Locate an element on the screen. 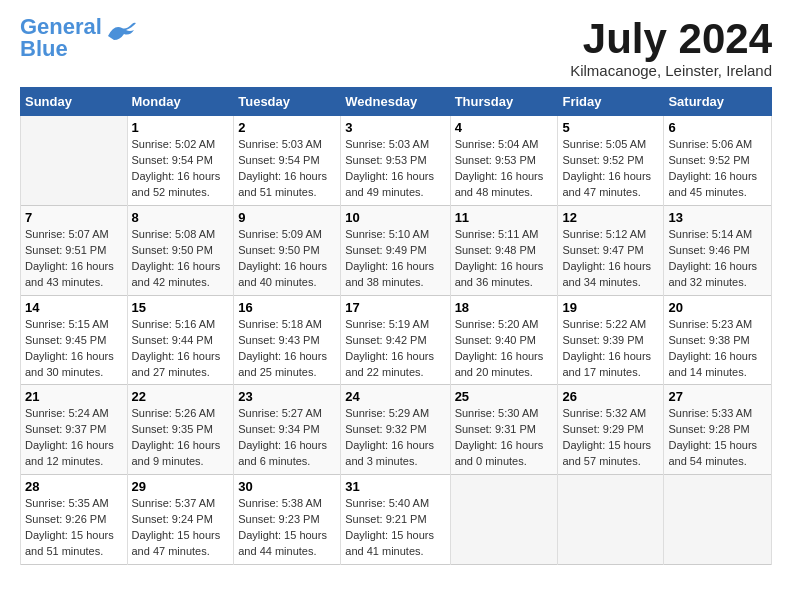 Image resolution: width=792 pixels, height=612 pixels. location: Kilmacanoge, Leinster, Ireland is located at coordinates (671, 70).